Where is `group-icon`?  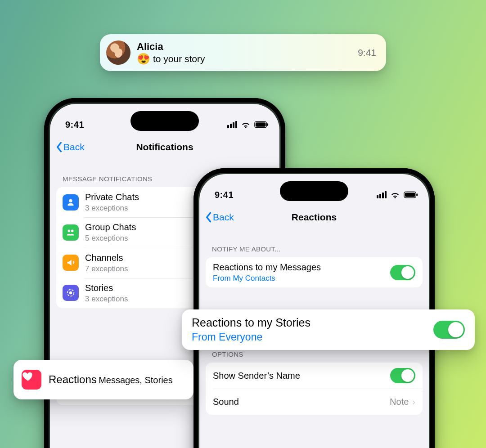 group-icon is located at coordinates (71, 233).